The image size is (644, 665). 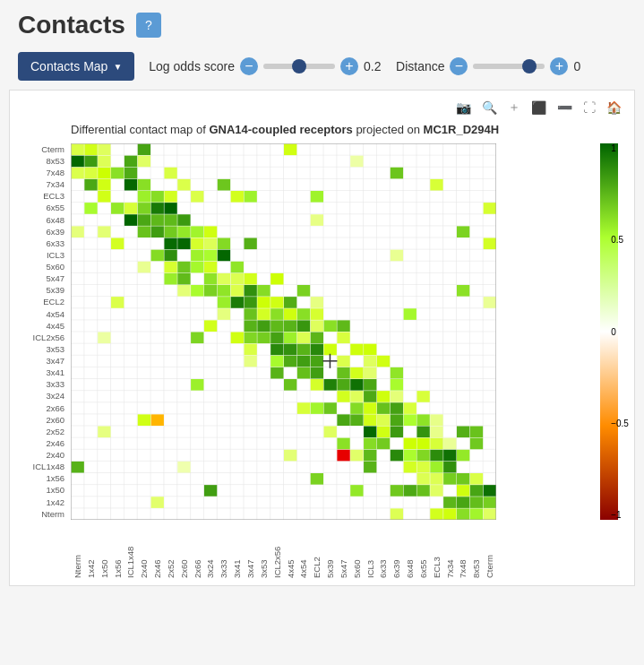 What do you see at coordinates (42, 244) in the screenshot?
I see `y-axis-label: 6x33` at bounding box center [42, 244].